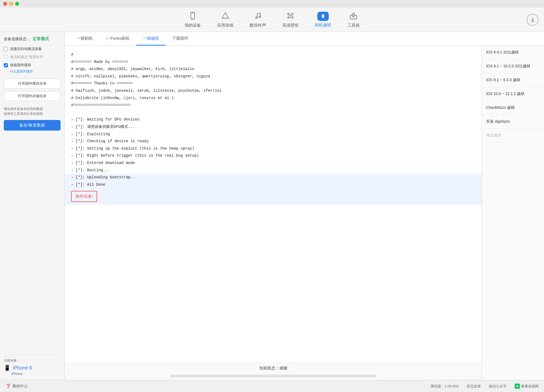 This screenshot has height=392, width=544. I want to click on log-line: – [*]: Booting..., so click(273, 170).